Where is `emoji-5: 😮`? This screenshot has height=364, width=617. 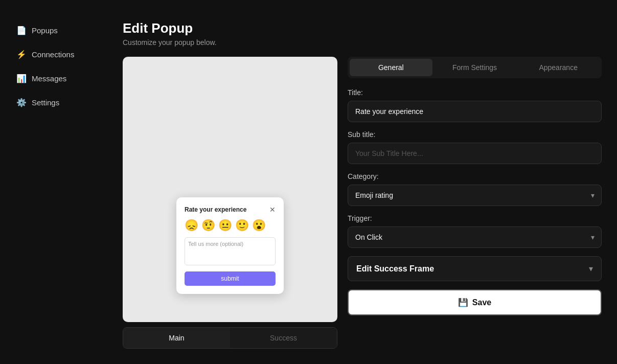
emoji-5: 😮 is located at coordinates (259, 225).